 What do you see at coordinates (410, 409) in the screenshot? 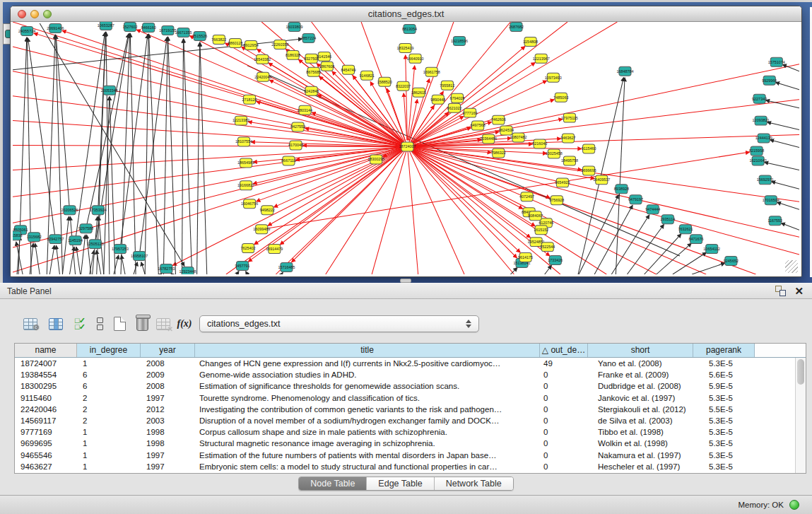
I see `table-row: 2242004622012Investigating the contribut…` at bounding box center [410, 409].